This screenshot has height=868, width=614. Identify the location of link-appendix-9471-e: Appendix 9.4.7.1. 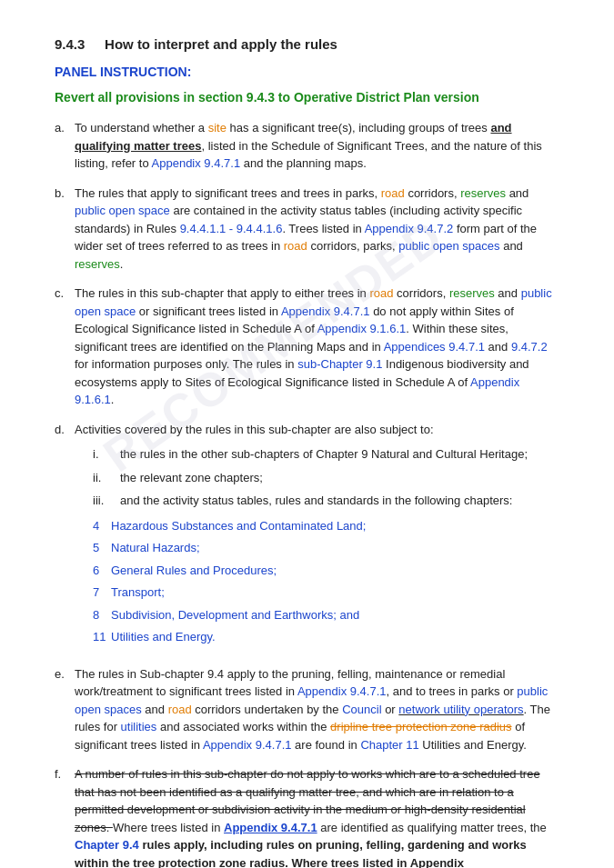
(342, 691).